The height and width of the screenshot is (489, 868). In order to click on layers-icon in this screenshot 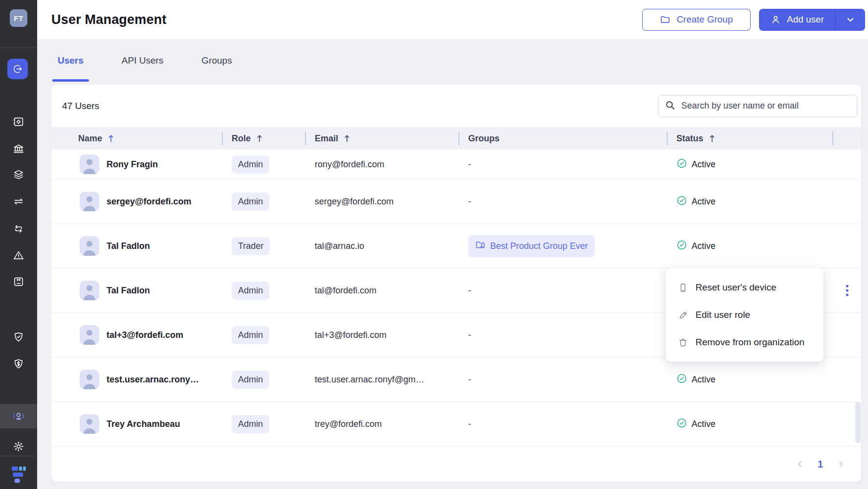, I will do `click(19, 175)`.